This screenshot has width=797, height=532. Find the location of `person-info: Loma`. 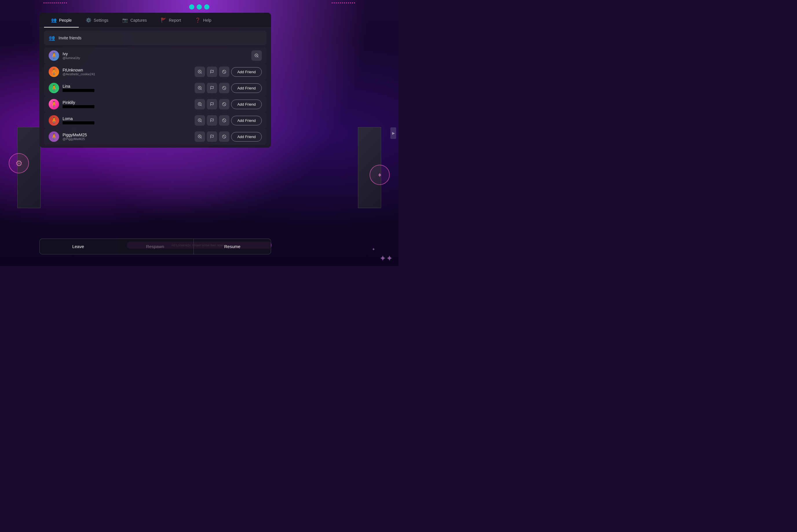

person-info: Loma is located at coordinates (127, 121).